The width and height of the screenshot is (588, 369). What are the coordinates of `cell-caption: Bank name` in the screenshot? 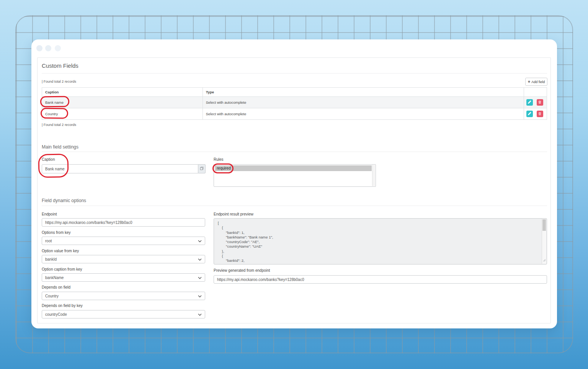 It's located at (122, 103).